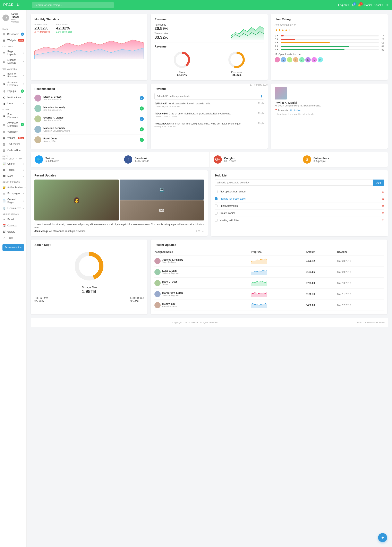 This screenshot has width=392, height=547. I want to click on subscribers-name: Subscribers, so click(321, 158).